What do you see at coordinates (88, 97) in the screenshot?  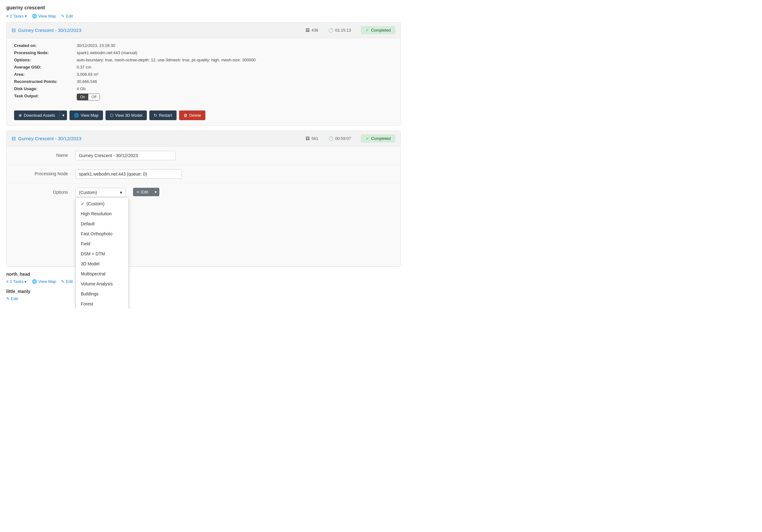 I see `task-output-toggle: On Off` at bounding box center [88, 97].